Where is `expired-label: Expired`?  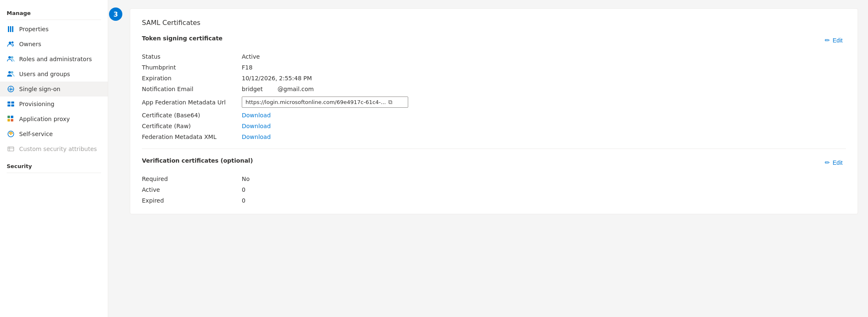
expired-label: Expired is located at coordinates (192, 201).